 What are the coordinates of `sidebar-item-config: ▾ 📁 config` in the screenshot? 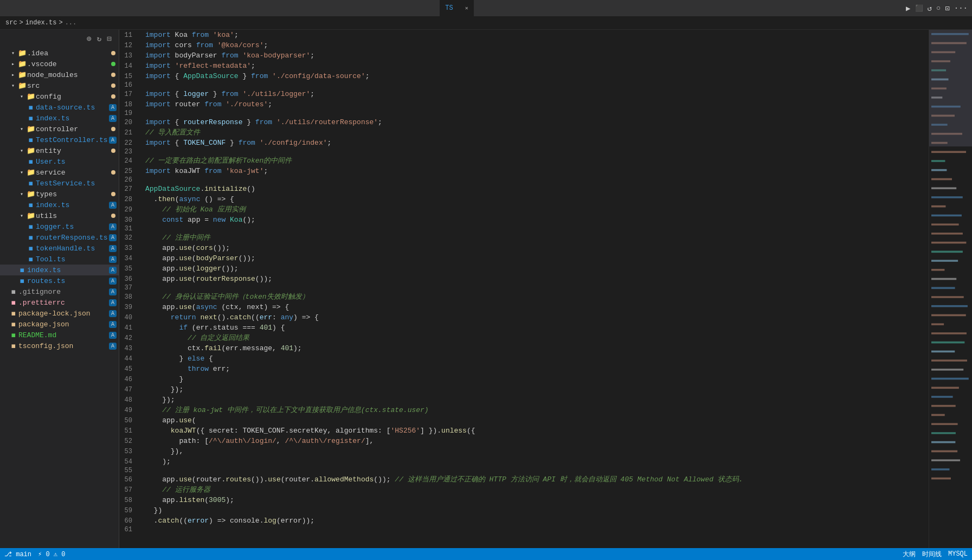 It's located at (60, 96).